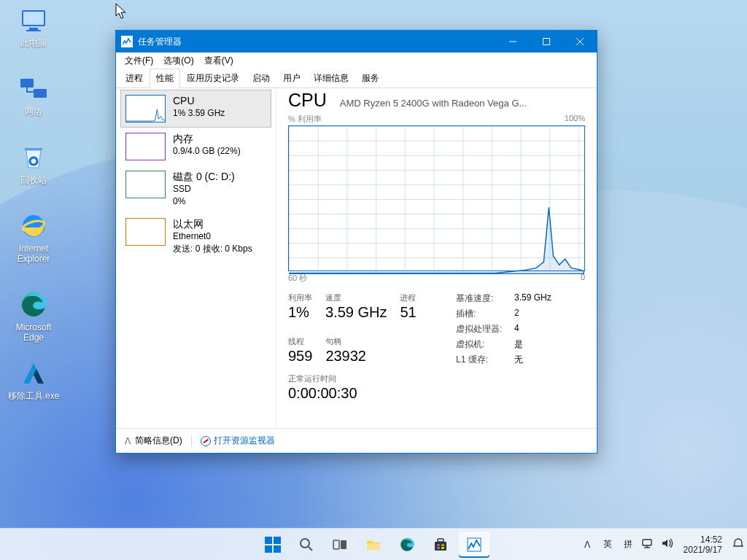 The image size is (747, 560). I want to click on system-tray: ᐱ 英 拼 14:522021/9/17, so click(662, 545).